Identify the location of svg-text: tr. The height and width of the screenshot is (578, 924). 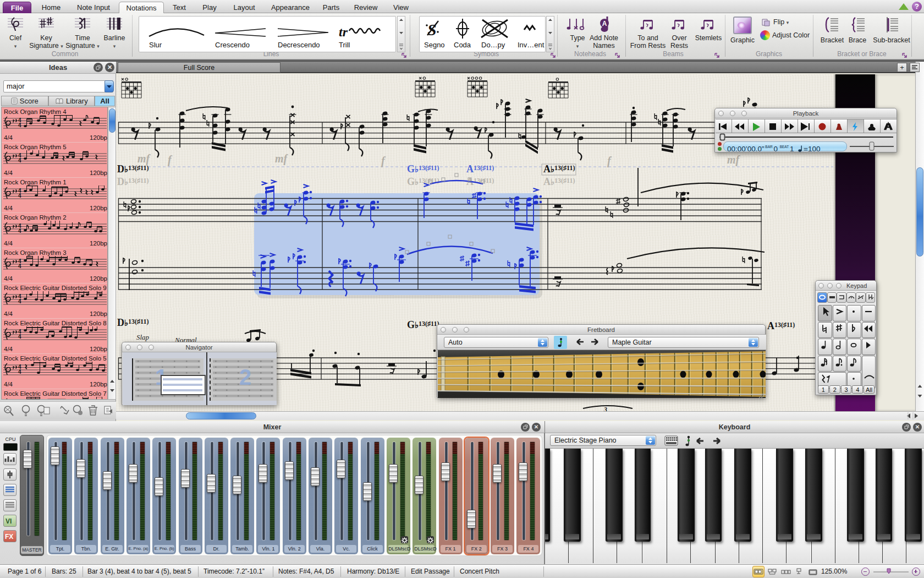
(343, 32).